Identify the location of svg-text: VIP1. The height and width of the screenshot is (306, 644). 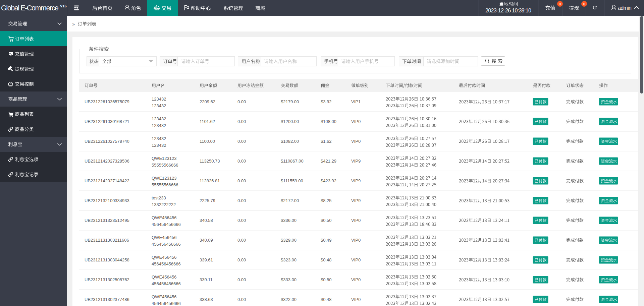
(356, 102).